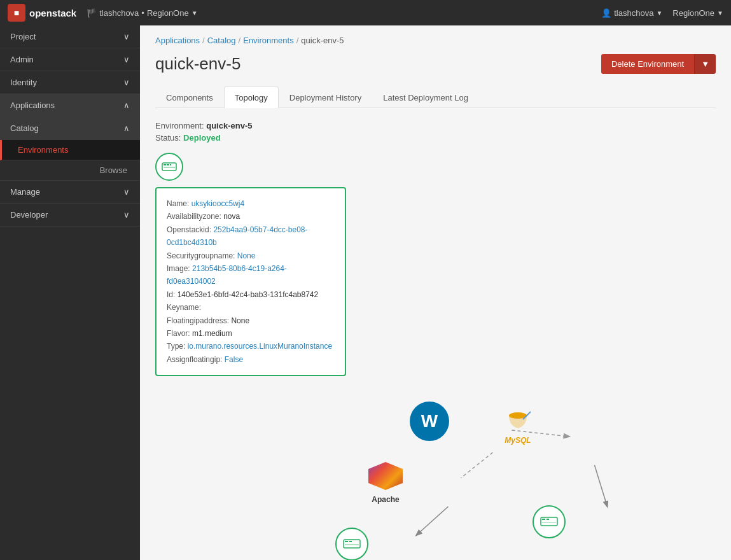 This screenshot has width=731, height=560. Describe the element at coordinates (92, 13) in the screenshot. I see `project-flag-icon: 🏴` at that location.